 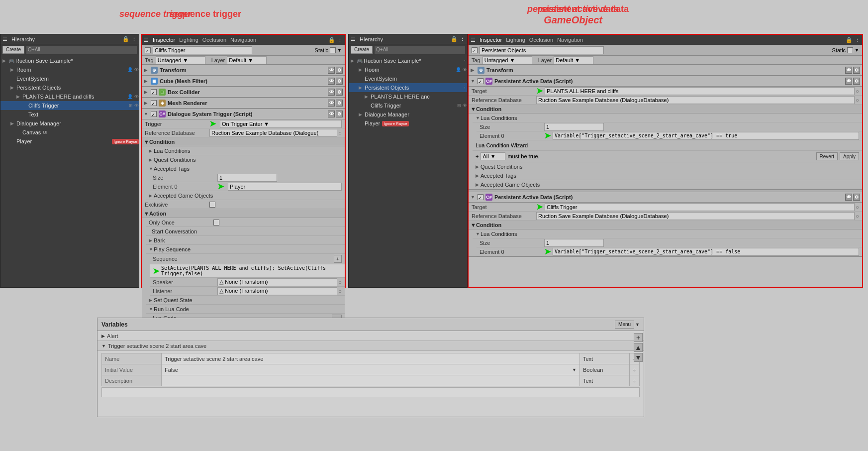 I want to click on accepted-tags1-section: ▶ Accepted Tags, so click(x=668, y=176).